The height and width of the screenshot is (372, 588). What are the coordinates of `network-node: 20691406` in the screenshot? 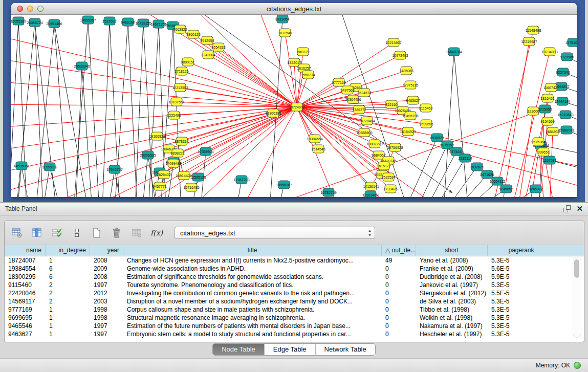 It's located at (54, 24).